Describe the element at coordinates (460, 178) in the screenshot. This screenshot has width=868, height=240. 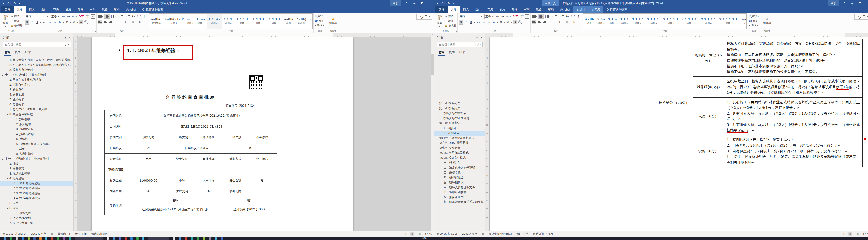
I see `nav-heading-item: 四、投标保证金` at that location.